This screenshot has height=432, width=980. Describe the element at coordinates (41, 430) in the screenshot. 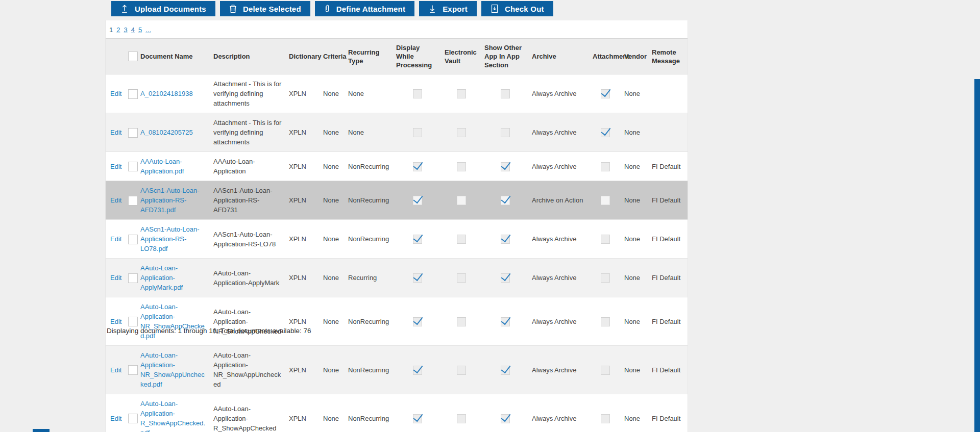

I see `horizontal-scrollbar-thumb` at that location.